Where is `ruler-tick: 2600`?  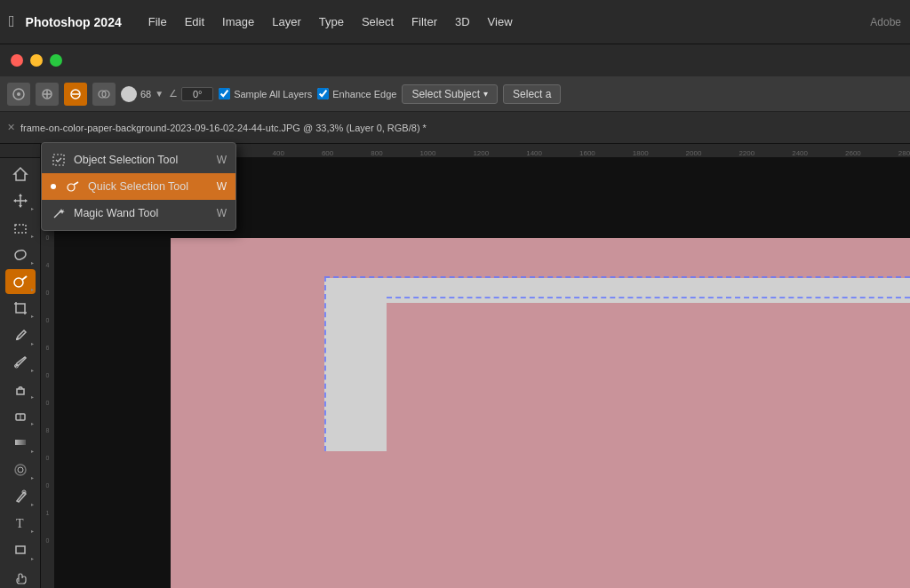
ruler-tick: 2600 is located at coordinates (853, 153).